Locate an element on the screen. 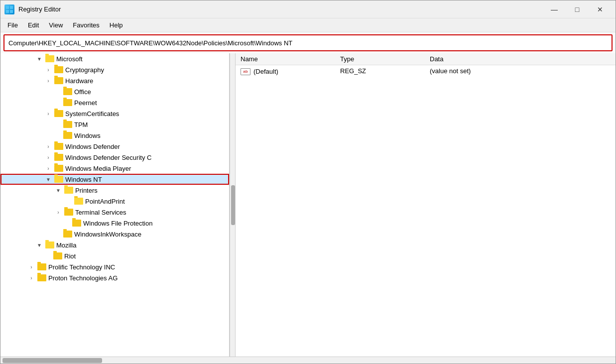 The height and width of the screenshot is (364, 616). table-row: ab (Default) REG_SZ (value not set) is located at coordinates (425, 71).